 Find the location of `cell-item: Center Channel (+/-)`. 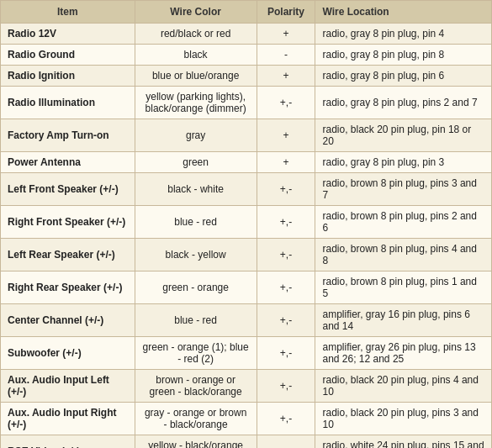

cell-item: Center Channel (+/-) is located at coordinates (68, 321).